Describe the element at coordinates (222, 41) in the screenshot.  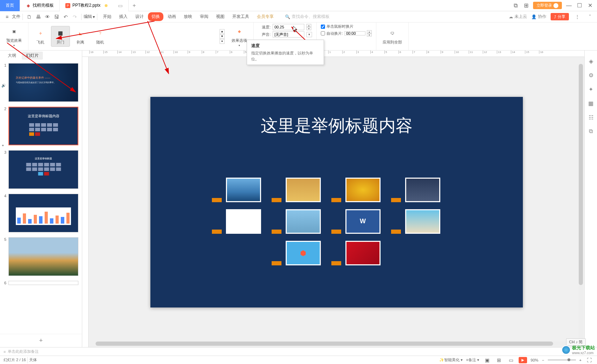
I see `gallery-more-icon: ▾` at that location.